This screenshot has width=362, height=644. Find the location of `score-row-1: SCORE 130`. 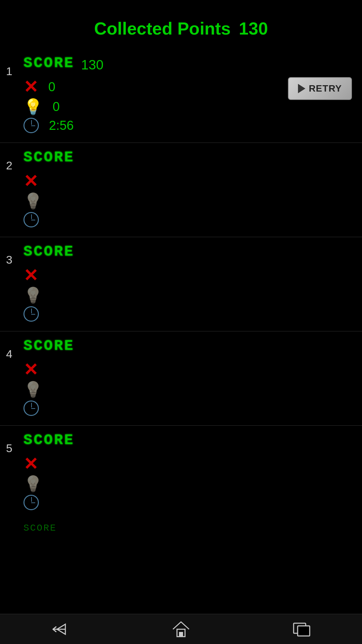

score-row-1: SCORE 130 is located at coordinates (193, 65).